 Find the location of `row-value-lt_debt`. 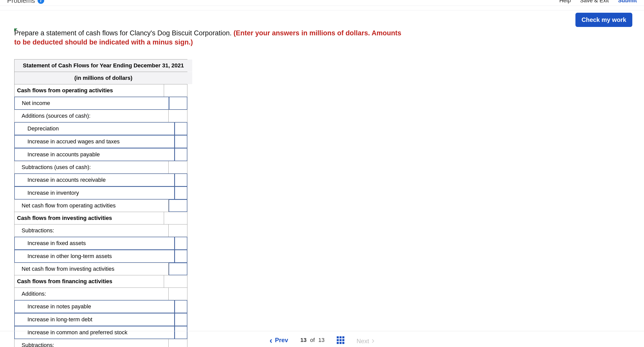

row-value-lt_debt is located at coordinates (181, 320).